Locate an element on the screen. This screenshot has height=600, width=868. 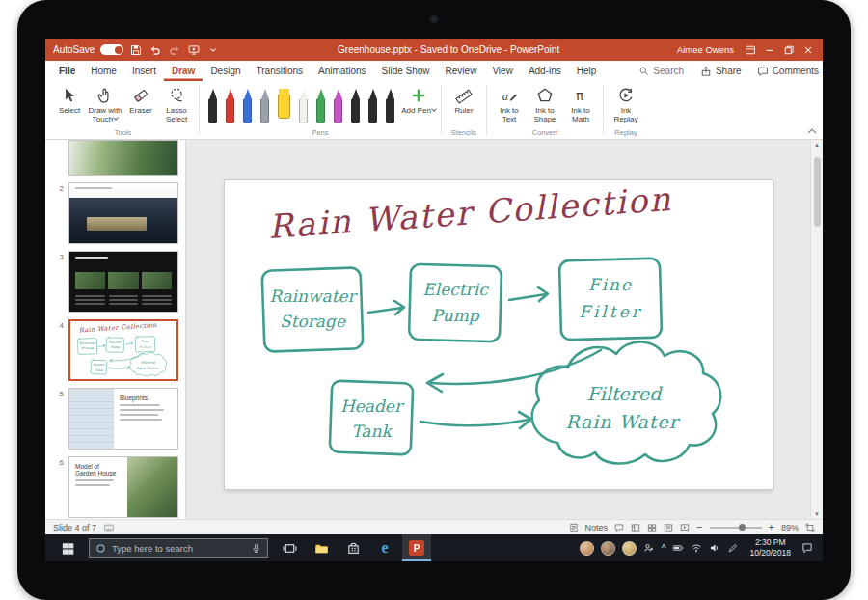
yellow-highlighter is located at coordinates (284, 104).